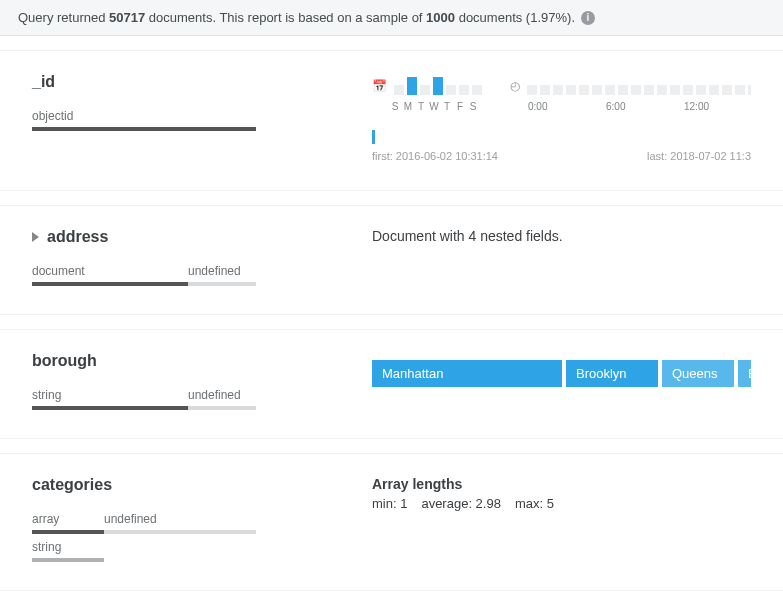  What do you see at coordinates (408, 106) in the screenshot?
I see `day-label: M` at bounding box center [408, 106].